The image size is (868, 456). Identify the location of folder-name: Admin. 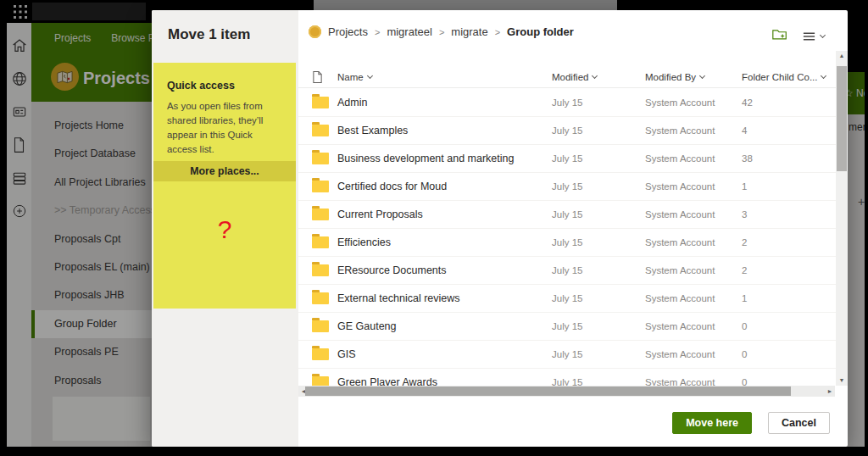
(444, 103).